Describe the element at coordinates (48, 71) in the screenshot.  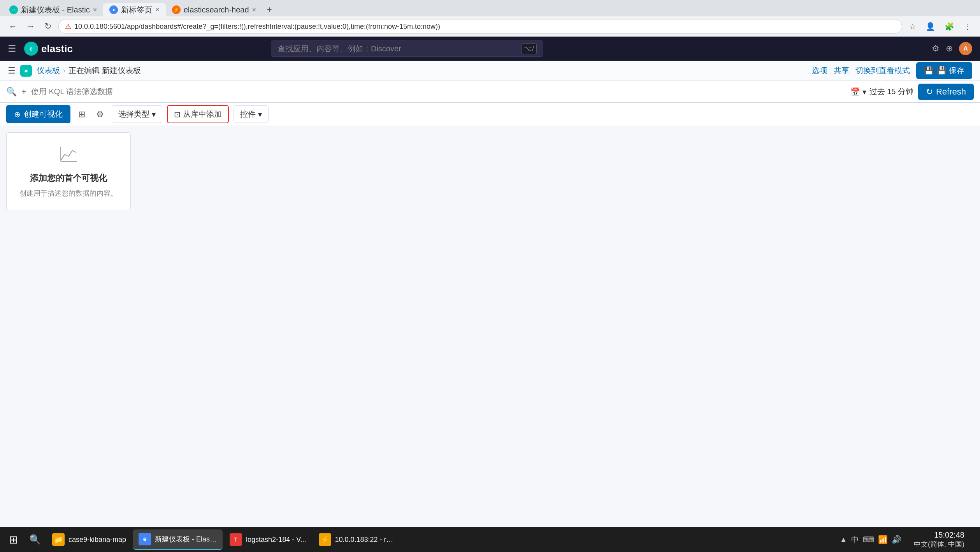
I see `breadcrumb-dashboards: 仪表板` at that location.